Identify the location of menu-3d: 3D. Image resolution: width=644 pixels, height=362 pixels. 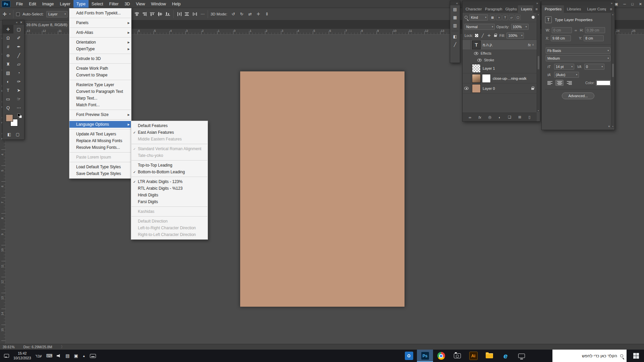
(127, 4).